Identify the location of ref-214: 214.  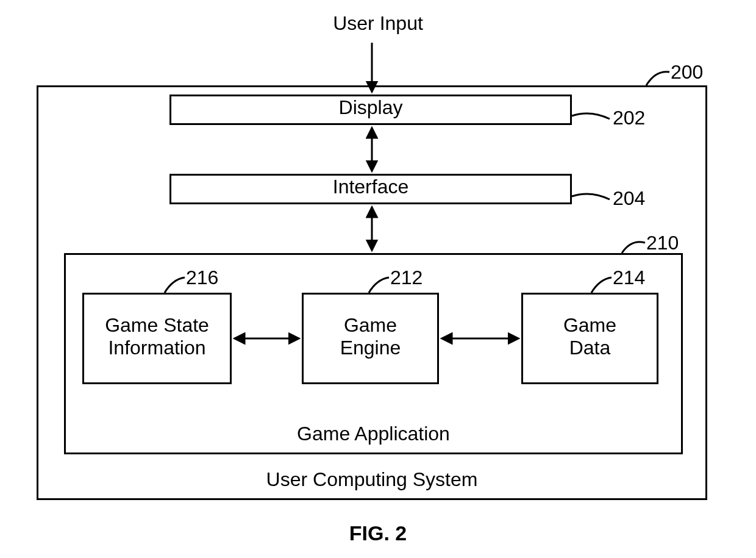
(629, 278).